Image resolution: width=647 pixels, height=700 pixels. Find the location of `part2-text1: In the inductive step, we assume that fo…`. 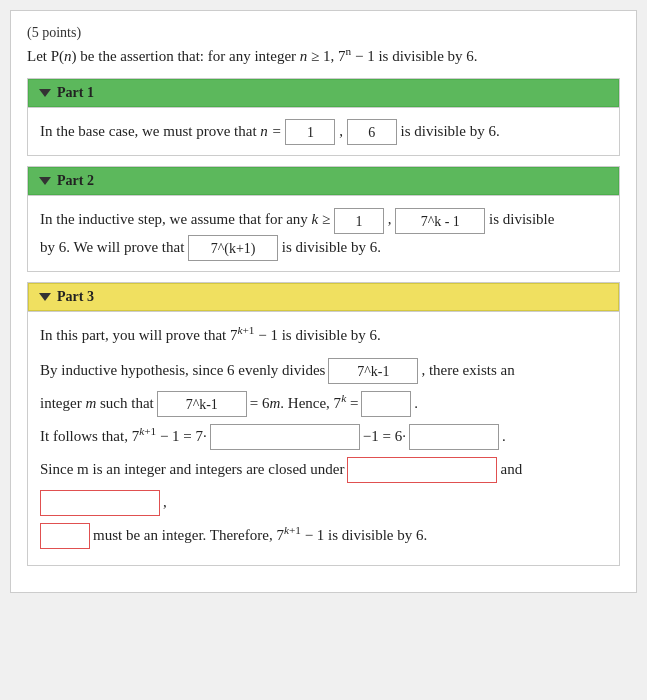

part2-text1: In the inductive step, we assume that fo… is located at coordinates (185, 219).